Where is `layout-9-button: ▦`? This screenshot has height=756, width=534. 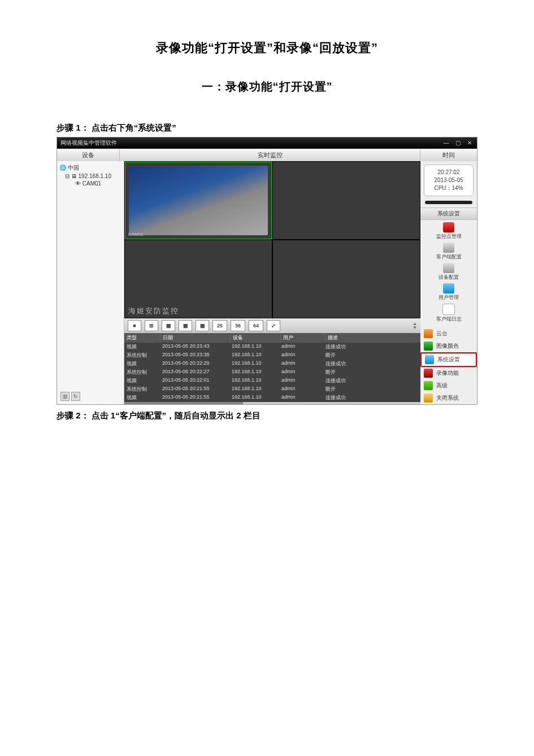 layout-9-button: ▦ is located at coordinates (185, 326).